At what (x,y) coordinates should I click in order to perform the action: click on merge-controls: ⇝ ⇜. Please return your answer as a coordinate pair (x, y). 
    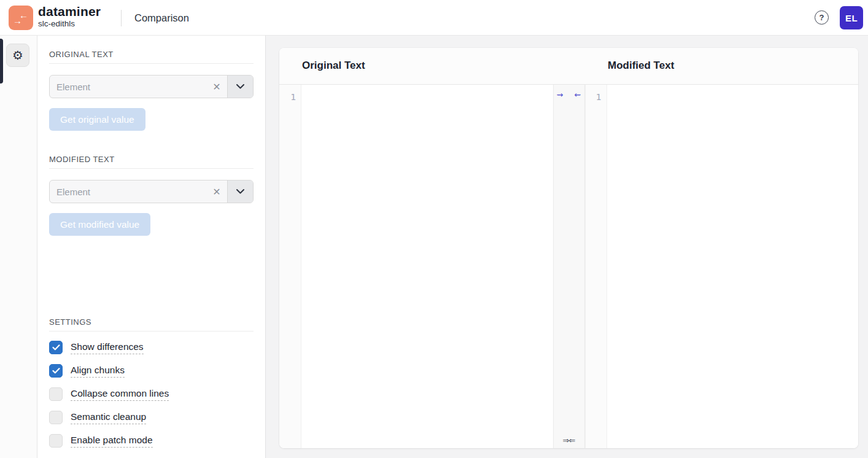
    Looking at the image, I should click on (569, 92).